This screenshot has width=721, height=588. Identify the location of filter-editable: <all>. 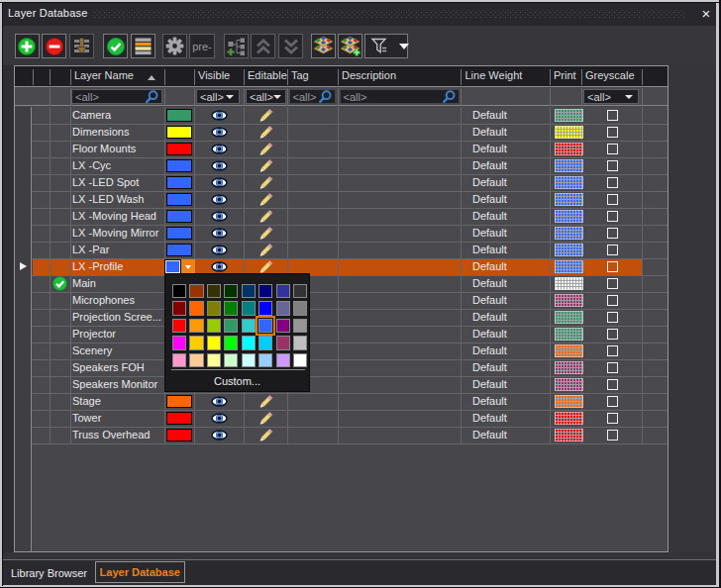
(265, 97).